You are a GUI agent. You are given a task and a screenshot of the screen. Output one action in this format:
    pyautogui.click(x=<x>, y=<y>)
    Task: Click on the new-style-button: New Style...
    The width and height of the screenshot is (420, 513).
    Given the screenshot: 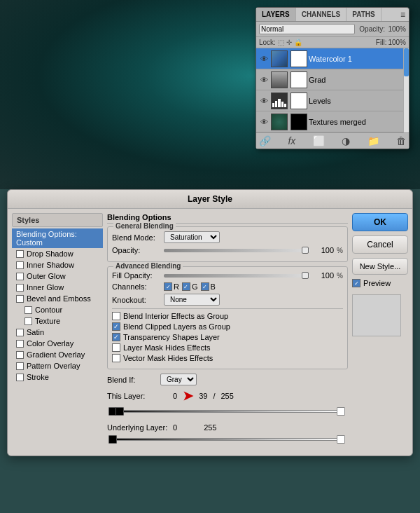 What is the action you would take?
    pyautogui.click(x=380, y=266)
    